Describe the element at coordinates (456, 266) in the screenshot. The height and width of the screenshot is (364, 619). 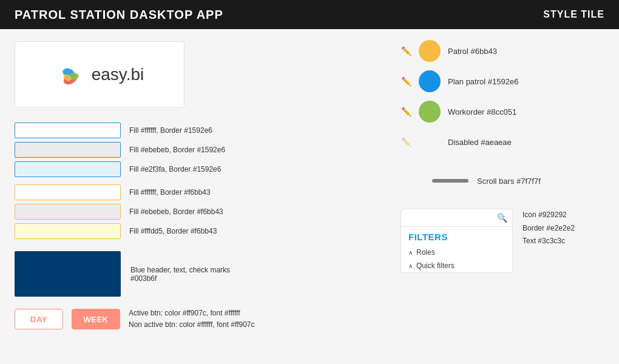
I see `filter-item-quick-filters: ∧ Quick filters` at that location.